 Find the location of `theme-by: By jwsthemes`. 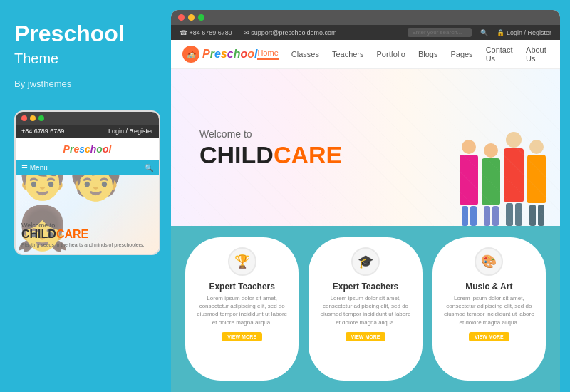

theme-by: By jwsthemes is located at coordinates (86, 84).